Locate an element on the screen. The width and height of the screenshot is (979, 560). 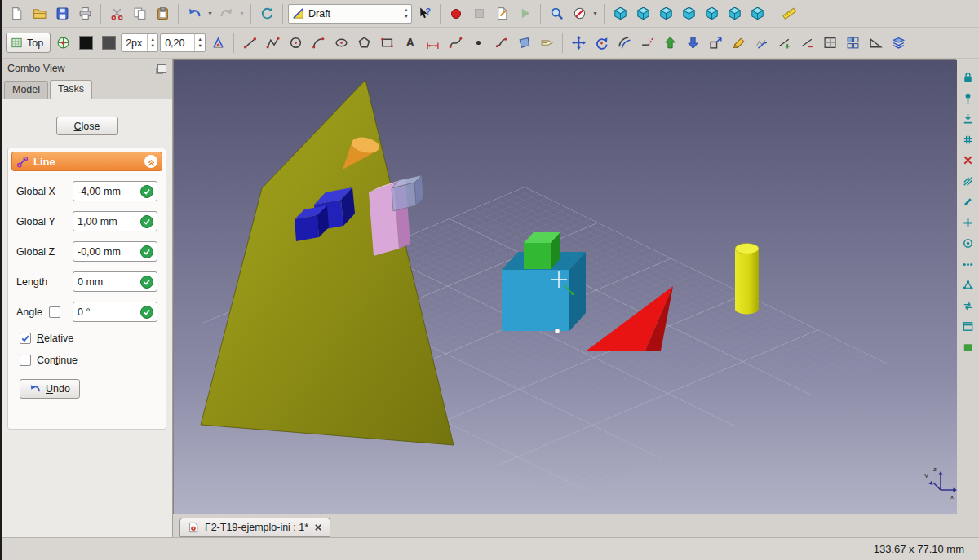
right-toolbar-nodes-button is located at coordinates (968, 285).